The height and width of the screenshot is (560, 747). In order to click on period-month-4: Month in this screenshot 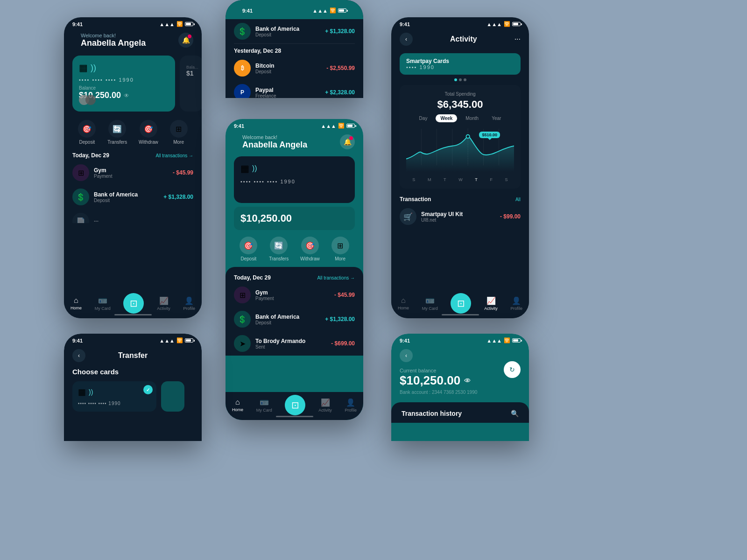, I will do `click(472, 119)`.